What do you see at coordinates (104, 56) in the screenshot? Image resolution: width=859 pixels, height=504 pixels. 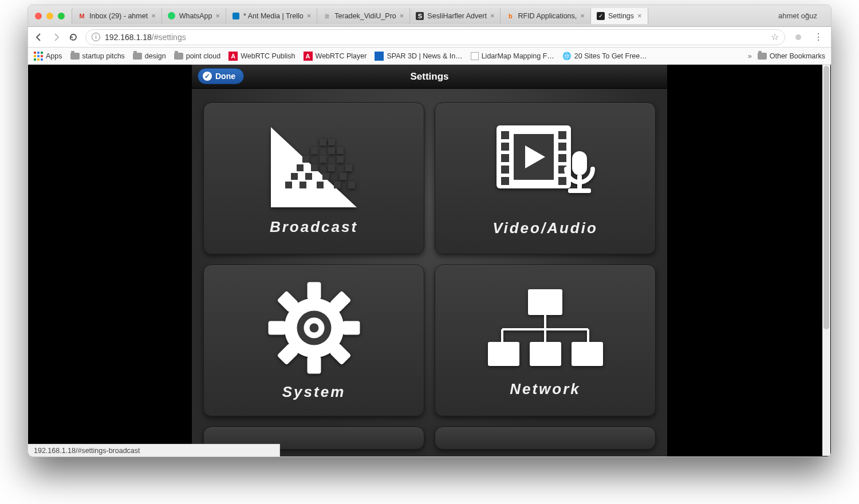 I see `bookmark-label: startup pitchs` at bounding box center [104, 56].